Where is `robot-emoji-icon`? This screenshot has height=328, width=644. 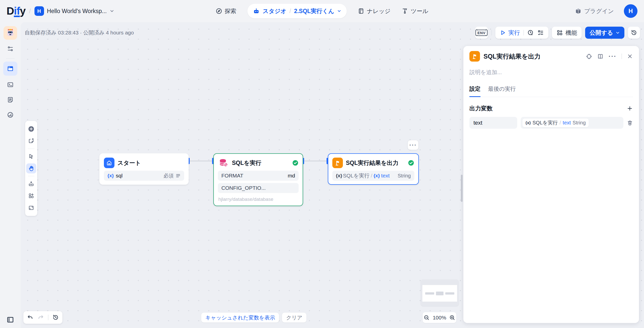 robot-emoji-icon is located at coordinates (10, 33).